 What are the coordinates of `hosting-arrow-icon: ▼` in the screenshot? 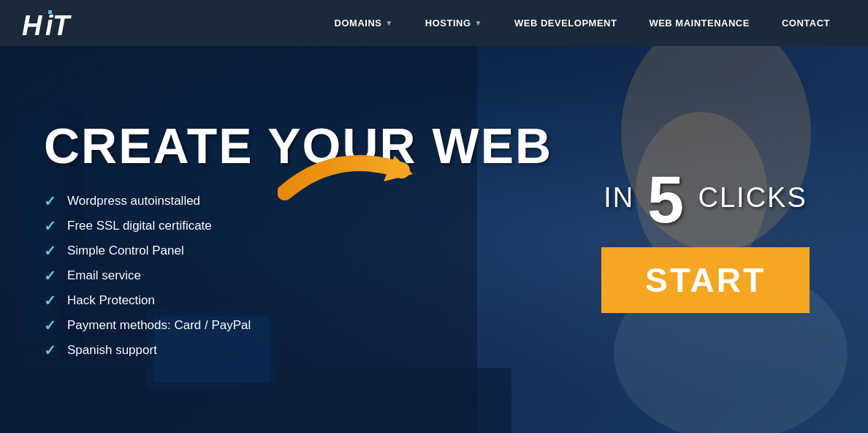 It's located at (479, 23).